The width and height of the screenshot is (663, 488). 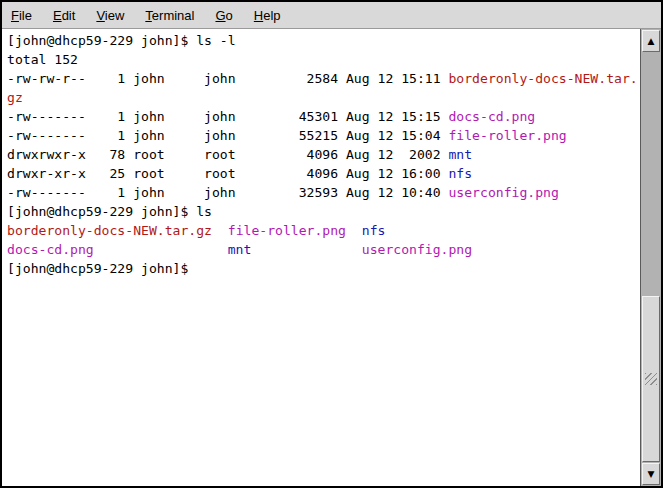 What do you see at coordinates (228, 192) in the screenshot?
I see `terminal-text: -rw------- 1 john john 32593 Aug 12 10:4…` at bounding box center [228, 192].